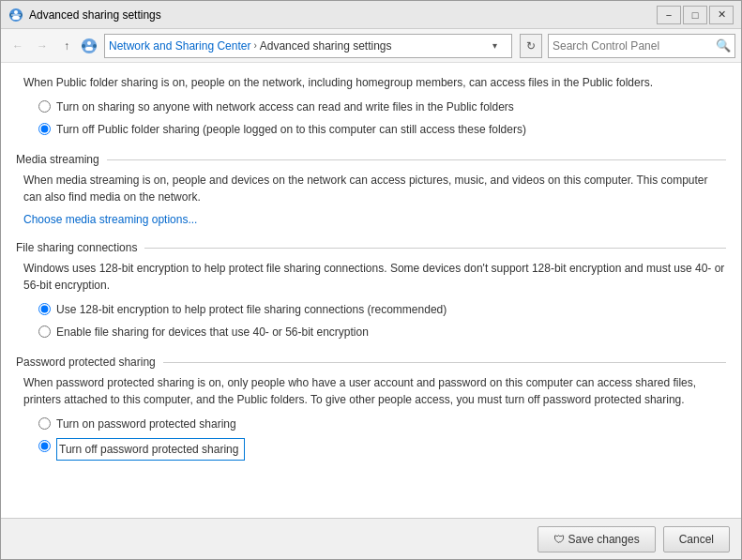  What do you see at coordinates (308, 46) in the screenshot?
I see `address-bar: Network and Sharing Center › Advanced sh…` at bounding box center [308, 46].